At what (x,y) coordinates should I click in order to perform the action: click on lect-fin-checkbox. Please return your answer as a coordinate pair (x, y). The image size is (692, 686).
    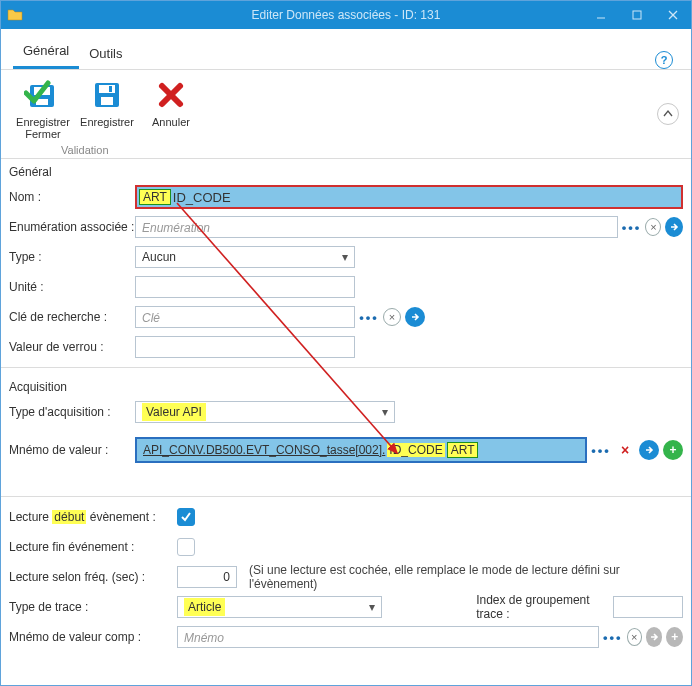
    Looking at the image, I should click on (186, 547).